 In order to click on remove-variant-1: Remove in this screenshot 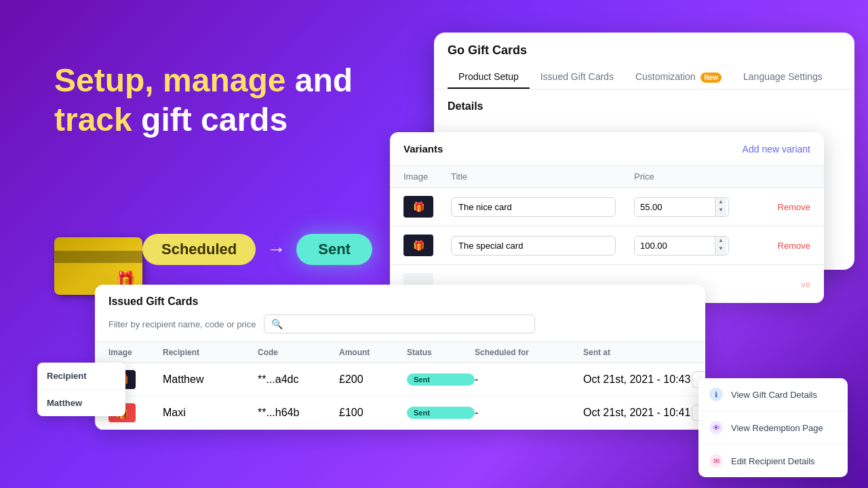, I will do `click(794, 207)`.